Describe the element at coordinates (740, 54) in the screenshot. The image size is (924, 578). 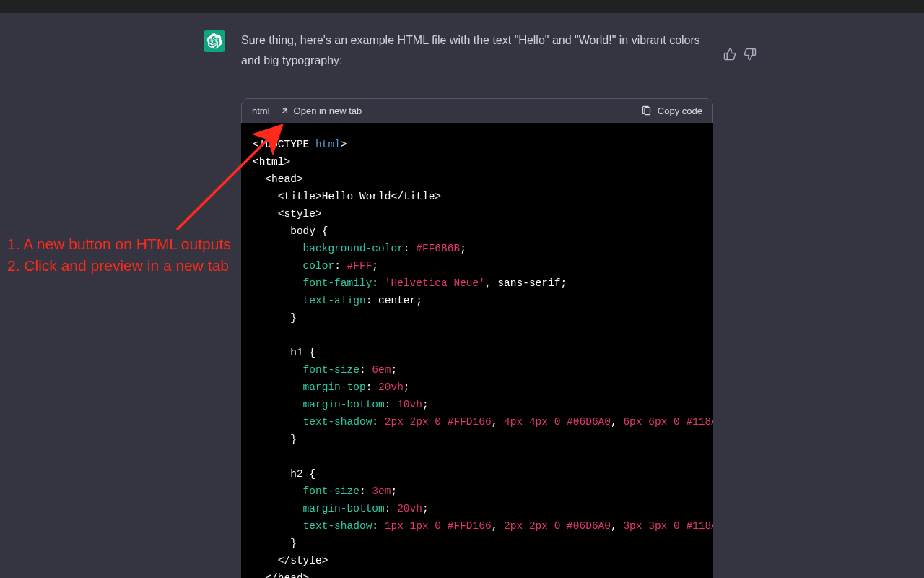
I see `feedback-buttons` at that location.